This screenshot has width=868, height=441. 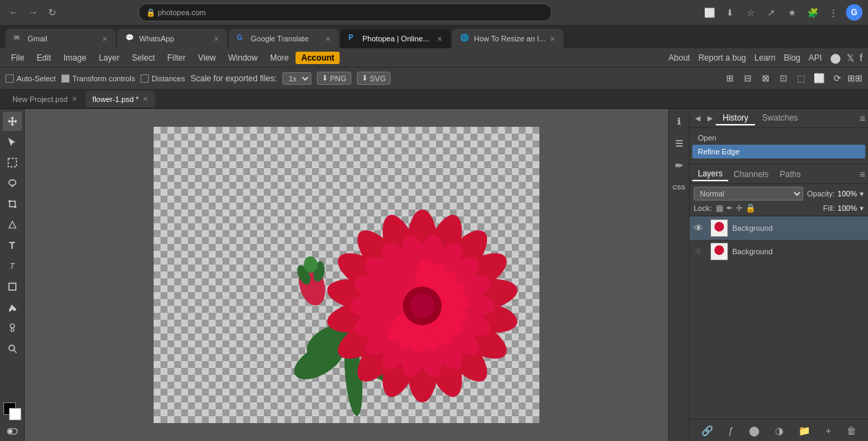 What do you see at coordinates (710, 119) in the screenshot?
I see `panel-next-arrow: ▶` at bounding box center [710, 119].